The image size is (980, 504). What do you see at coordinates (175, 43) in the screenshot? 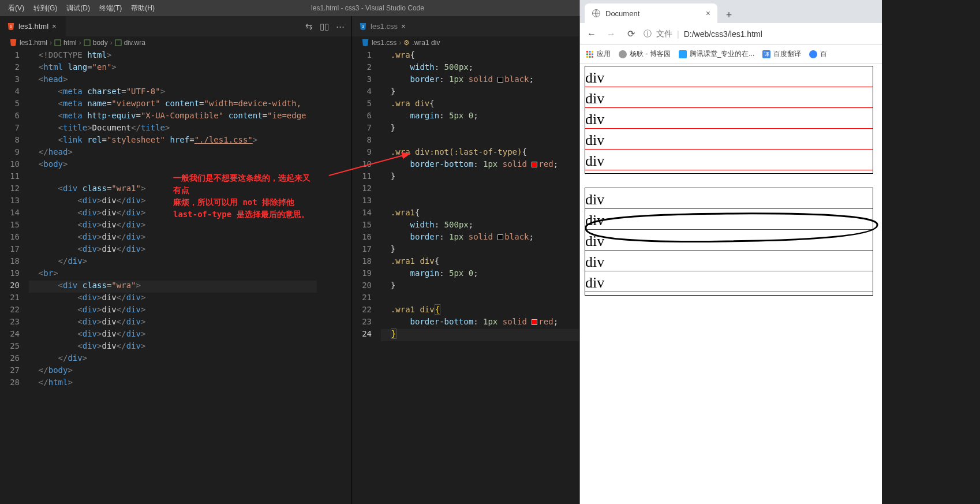
I see `breadcrumb-left: les1.html› html› body› div.wra` at bounding box center [175, 43].